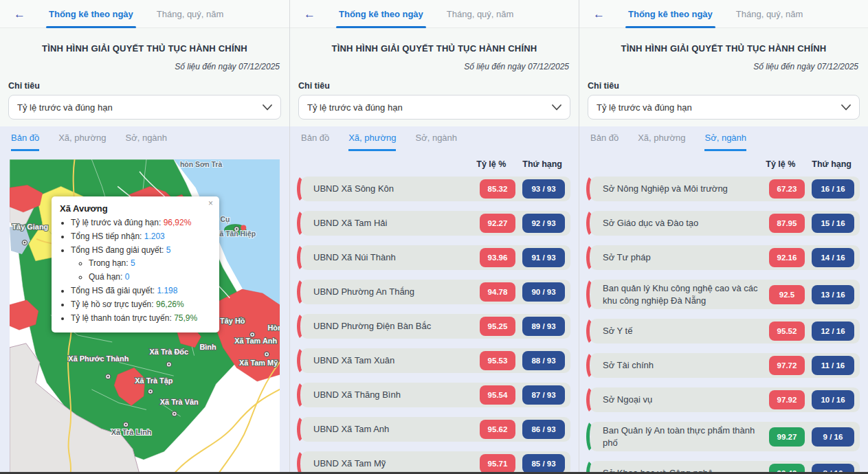 The width and height of the screenshot is (868, 474). What do you see at coordinates (434, 74) in the screenshot?
I see `header-block: TÌNH HÌNH GIẢI QUYẾT THỦ TỤC HÀNH CHÍNH …` at bounding box center [434, 74].